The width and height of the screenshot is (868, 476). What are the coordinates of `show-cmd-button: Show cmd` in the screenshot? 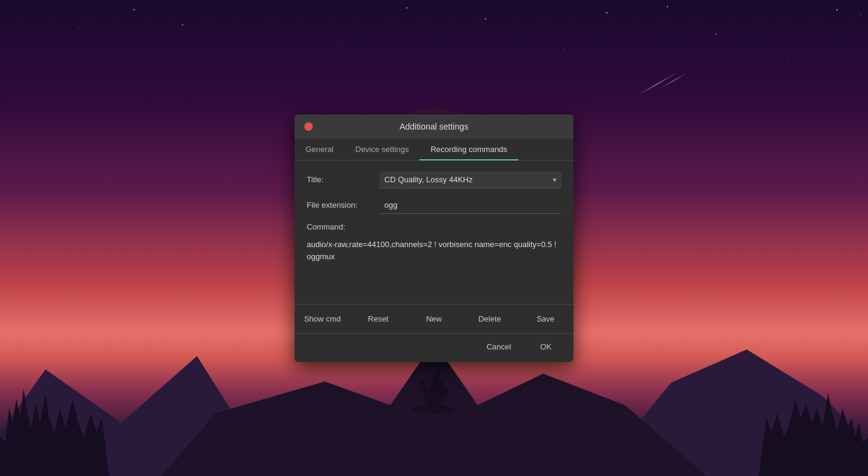 It's located at (322, 319).